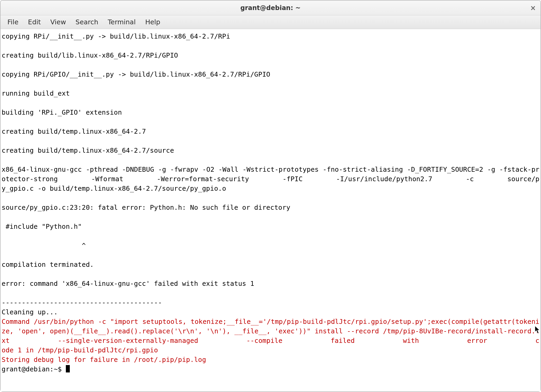 This screenshot has height=392, width=541. Describe the element at coordinates (270, 331) in the screenshot. I see `terminal-line: Command /usr/bin/python -c "import setup…` at that location.